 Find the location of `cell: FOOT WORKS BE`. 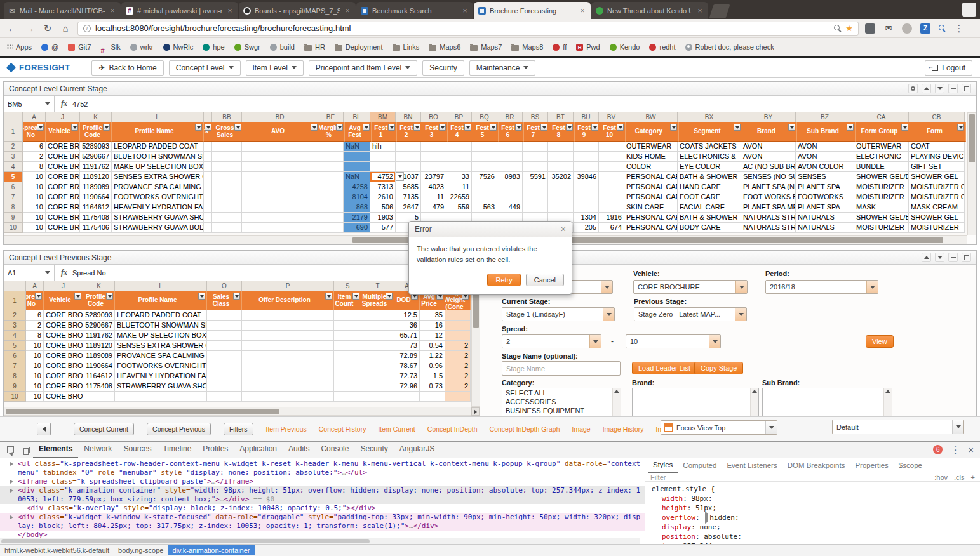

cell: FOOT WORKS BE is located at coordinates (769, 197).